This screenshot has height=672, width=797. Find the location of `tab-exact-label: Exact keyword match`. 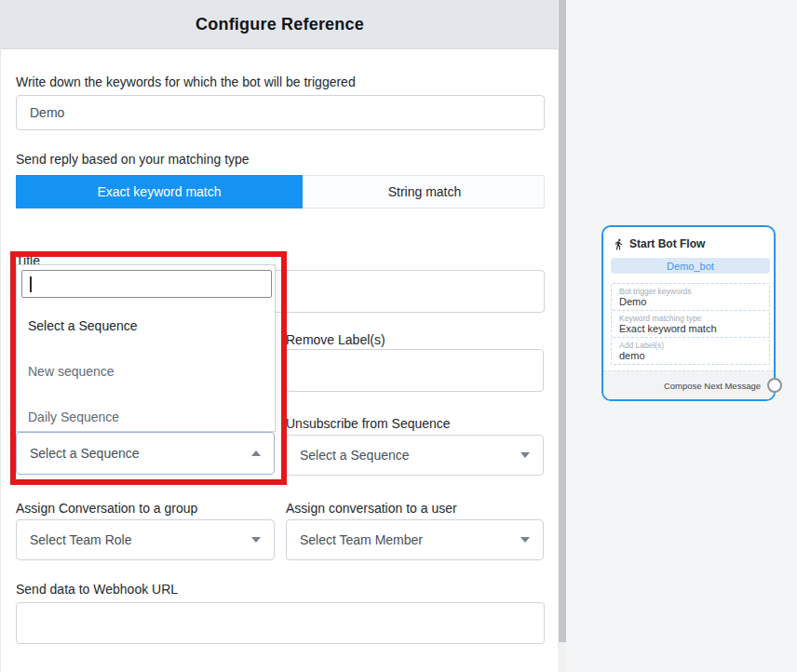

tab-exact-label: Exact keyword match is located at coordinates (158, 192).